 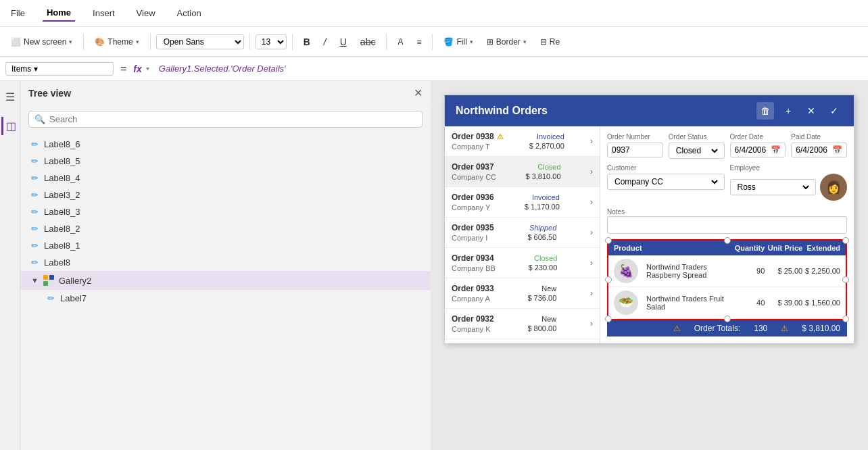 What do you see at coordinates (307, 42) in the screenshot?
I see `bold-button: B` at bounding box center [307, 42].